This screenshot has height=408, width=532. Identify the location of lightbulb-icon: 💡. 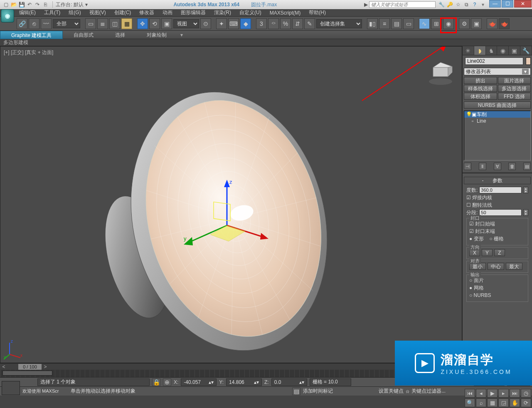
(469, 114).